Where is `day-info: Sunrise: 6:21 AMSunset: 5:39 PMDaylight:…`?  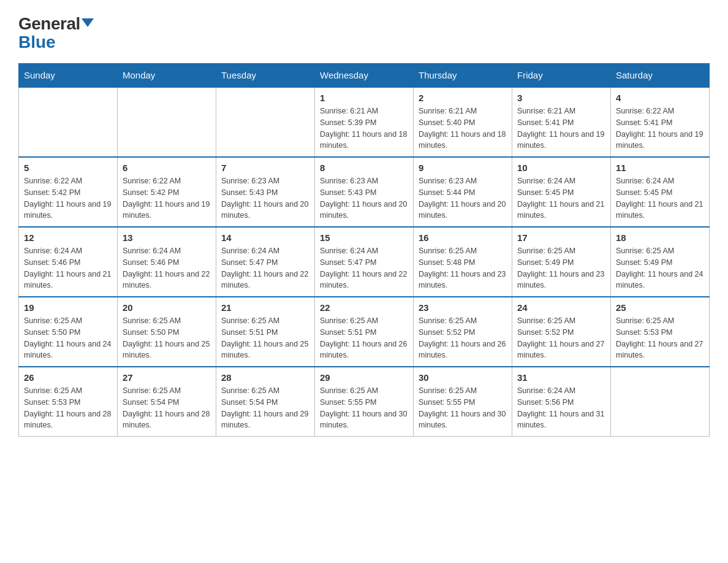
day-info: Sunrise: 6:21 AMSunset: 5:39 PMDaylight:… is located at coordinates (364, 129).